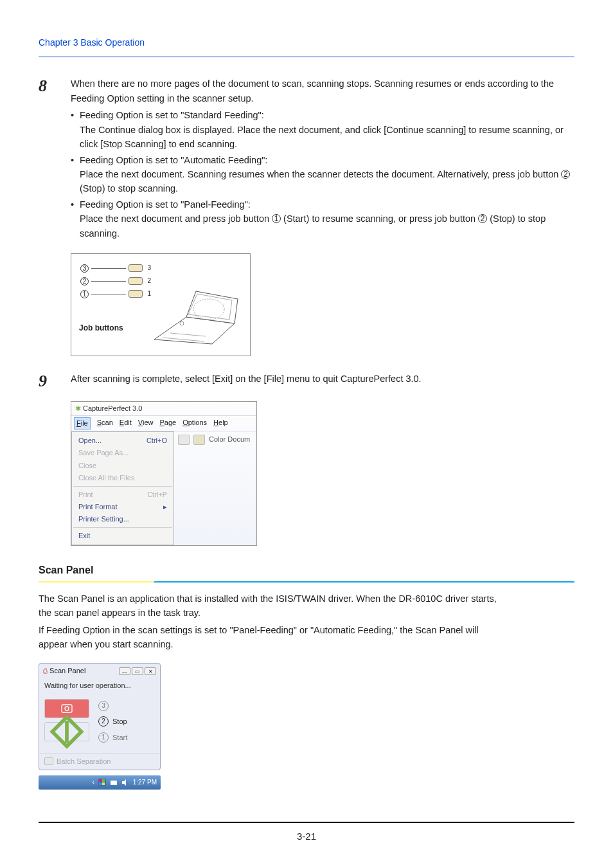 The image size is (613, 868). What do you see at coordinates (85, 294) in the screenshot?
I see `jb-callout-1: 1` at bounding box center [85, 294].